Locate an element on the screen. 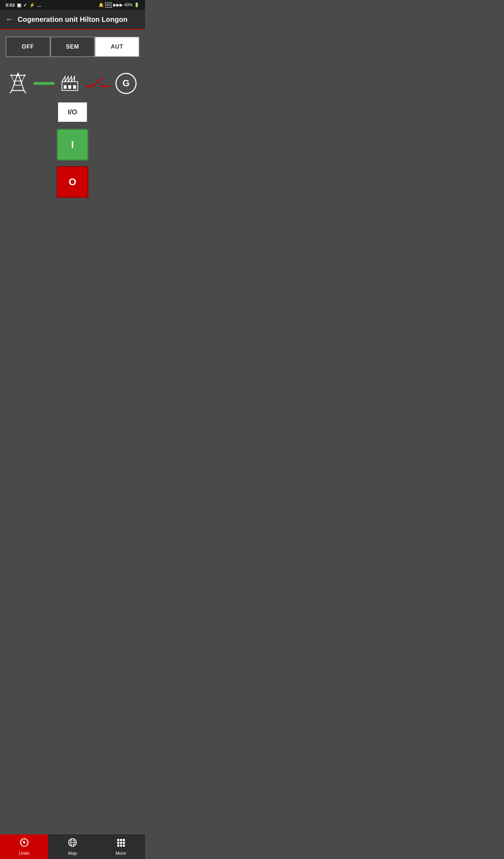  signal-icon: ▶▶▶ is located at coordinates (118, 5).